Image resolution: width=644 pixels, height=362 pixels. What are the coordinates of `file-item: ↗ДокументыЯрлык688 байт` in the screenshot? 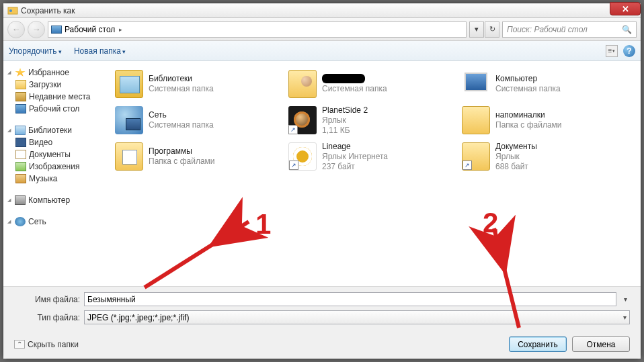 It's located at (546, 156).